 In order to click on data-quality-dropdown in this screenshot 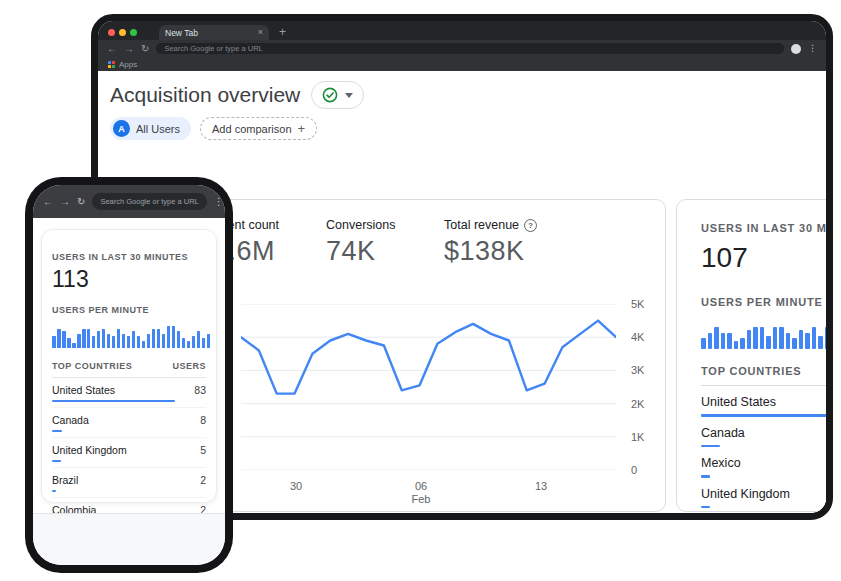, I will do `click(338, 95)`.